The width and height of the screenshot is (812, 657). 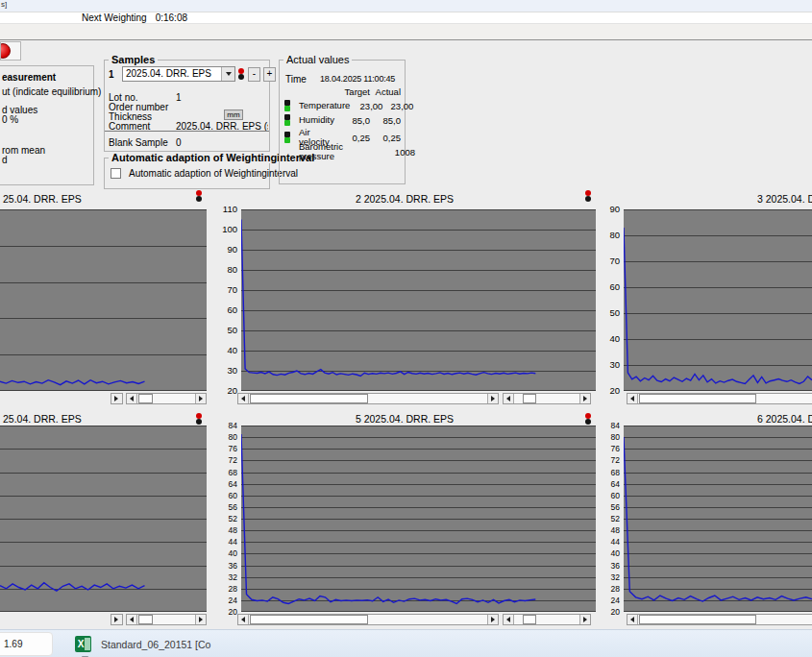 I want to click on chart-panel-1: 25.04. DRR. EPS, so click(x=104, y=298).